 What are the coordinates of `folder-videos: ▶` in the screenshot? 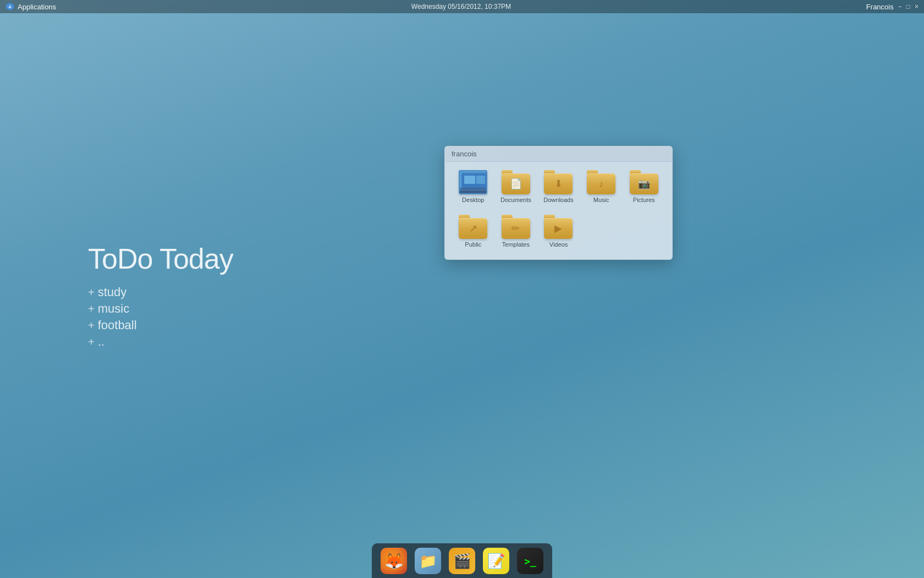 It's located at (558, 227).